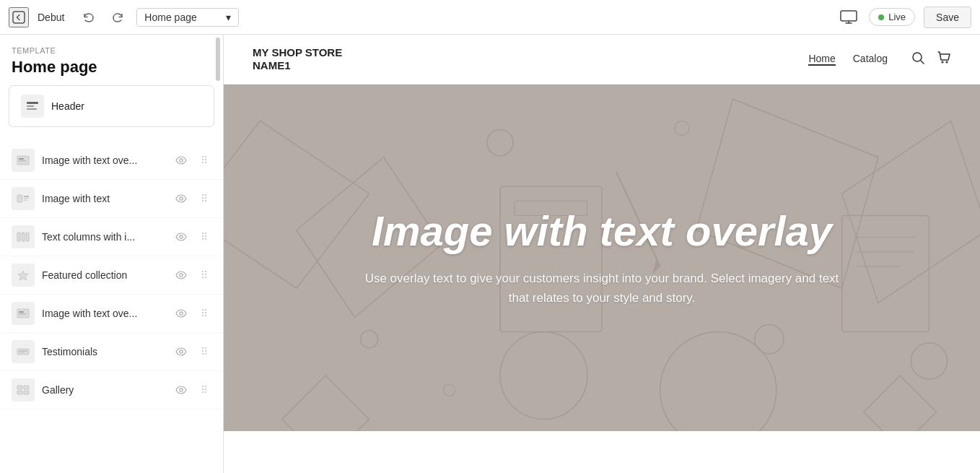 This screenshot has height=473, width=980. What do you see at coordinates (68, 106) in the screenshot?
I see `header-label: Header` at bounding box center [68, 106].